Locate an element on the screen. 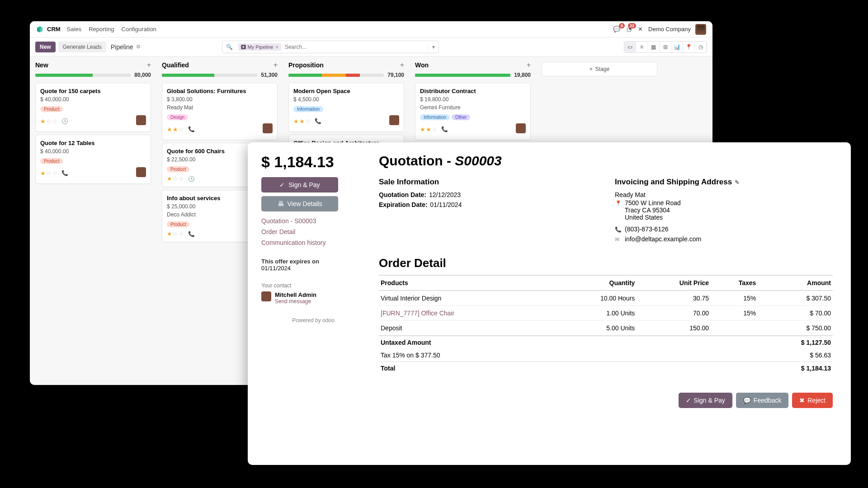 This screenshot has width=868, height=488. link-communication: Communication history is located at coordinates (313, 243).